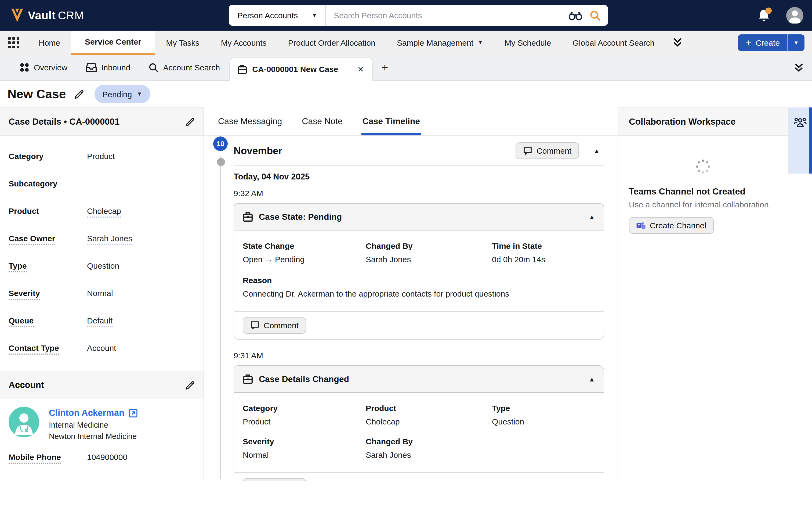 This screenshot has height=508, width=812. What do you see at coordinates (304, 455) in the screenshot?
I see `card-field-value: Normal` at bounding box center [304, 455].